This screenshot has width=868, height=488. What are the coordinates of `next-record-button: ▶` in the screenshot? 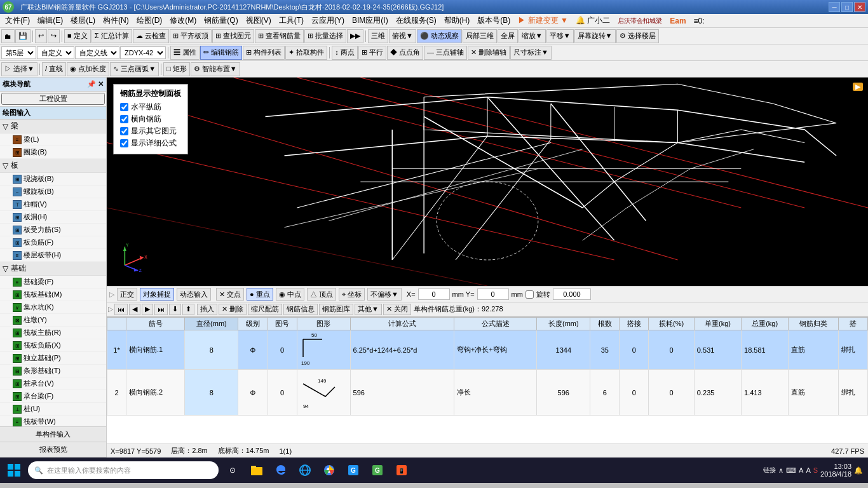 It's located at (147, 309).